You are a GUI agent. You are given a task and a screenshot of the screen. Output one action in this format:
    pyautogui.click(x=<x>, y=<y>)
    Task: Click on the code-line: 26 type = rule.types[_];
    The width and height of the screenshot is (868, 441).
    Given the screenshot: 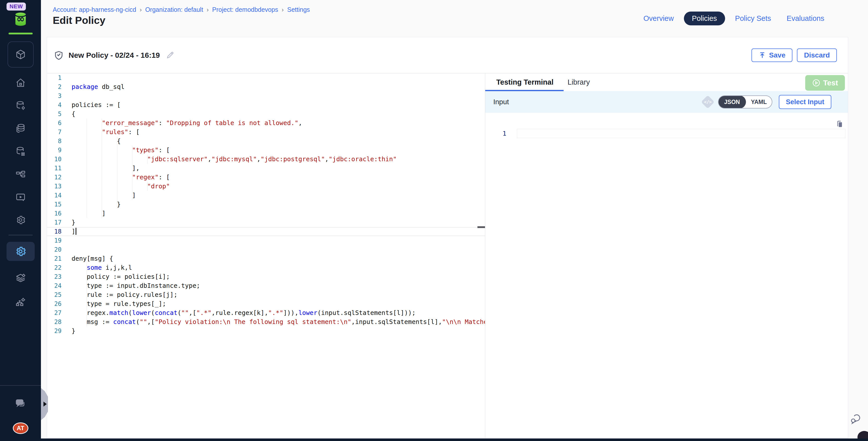 What is the action you would take?
    pyautogui.click(x=266, y=304)
    